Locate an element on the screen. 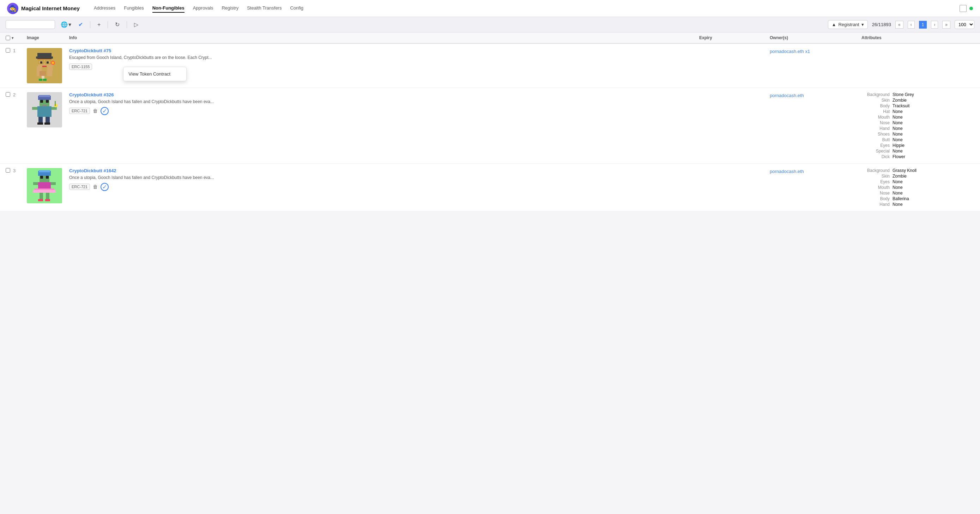  row3-number: 3 is located at coordinates (14, 171).